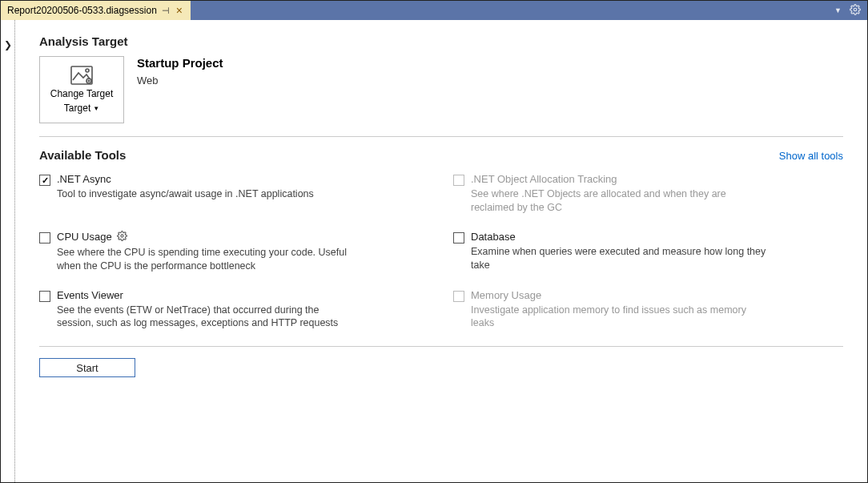  I want to click on dropdown-icon: ▼, so click(96, 109).